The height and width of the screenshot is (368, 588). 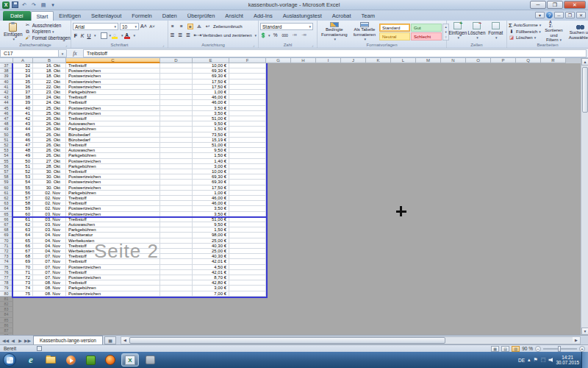 I want to click on next-sheet-icon: ▶, so click(x=21, y=340).